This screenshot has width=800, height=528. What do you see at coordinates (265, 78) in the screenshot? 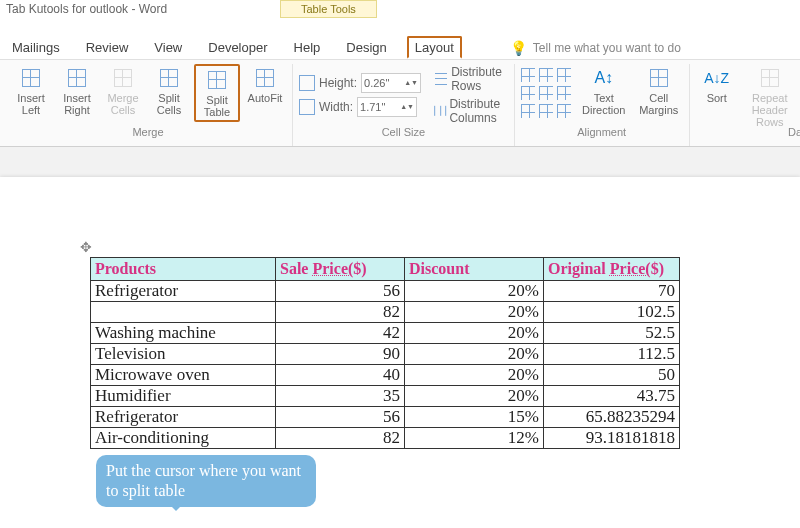
I see `autofit-icon` at bounding box center [265, 78].